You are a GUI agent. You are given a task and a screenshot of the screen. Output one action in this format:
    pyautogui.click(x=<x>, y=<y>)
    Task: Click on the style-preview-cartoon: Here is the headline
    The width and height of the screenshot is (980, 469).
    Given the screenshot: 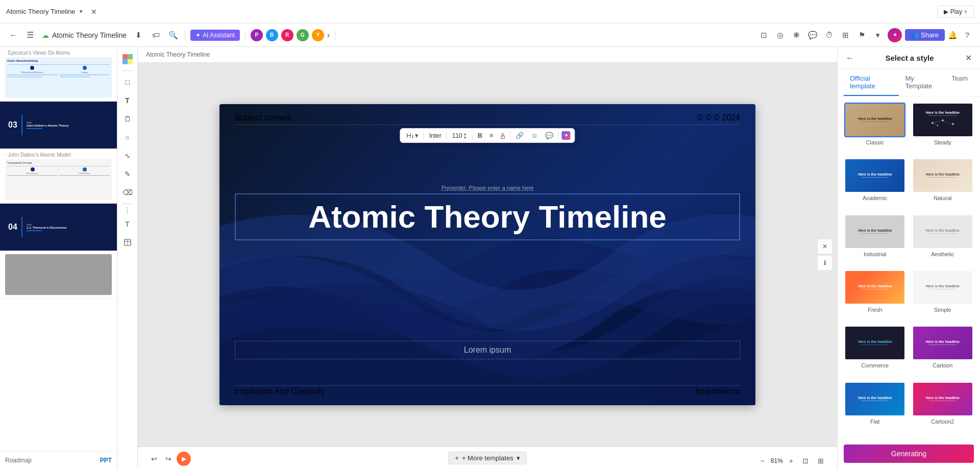 What is the action you would take?
    pyautogui.click(x=943, y=343)
    